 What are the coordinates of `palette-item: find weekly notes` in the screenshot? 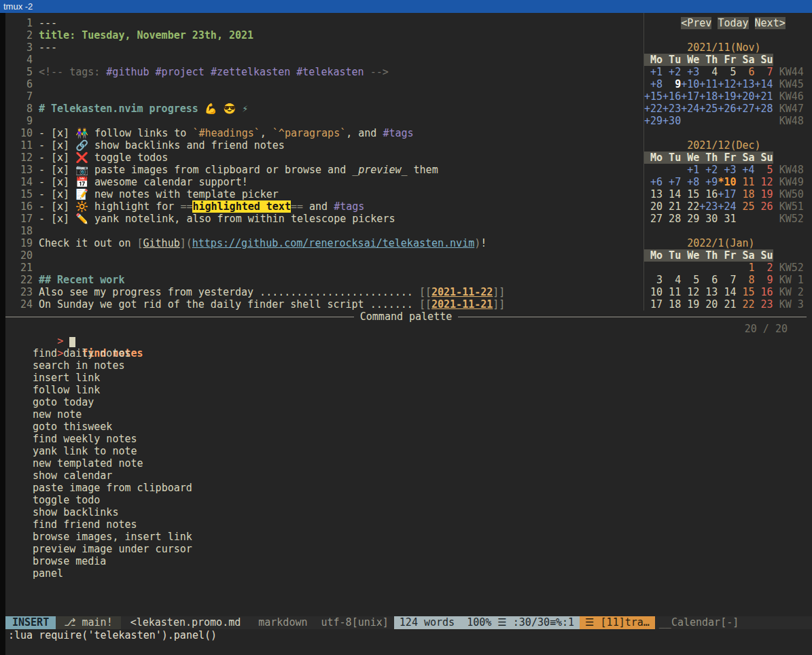 It's located at (409, 439).